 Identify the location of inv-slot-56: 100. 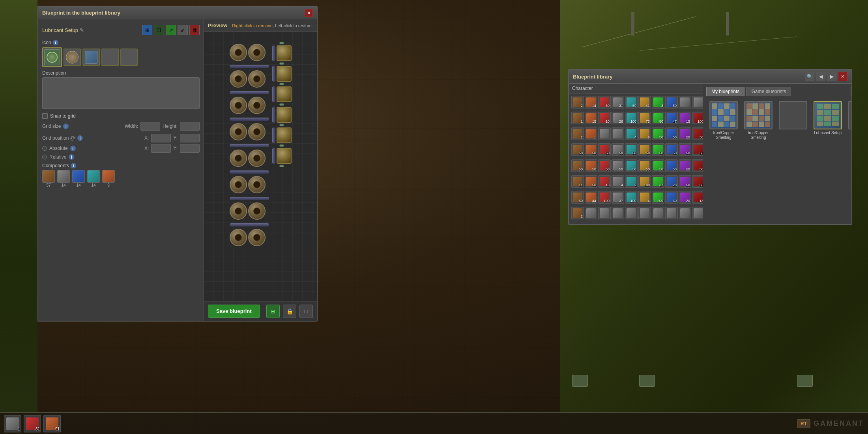
(645, 181).